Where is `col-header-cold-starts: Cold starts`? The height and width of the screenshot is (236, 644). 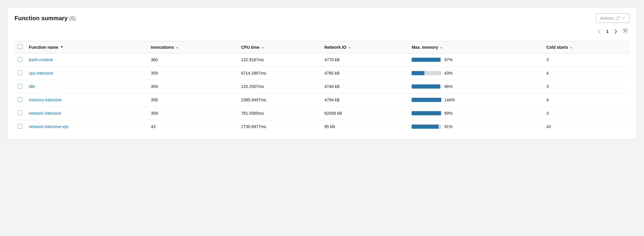 col-header-cold-starts: Cold starts is located at coordinates (586, 47).